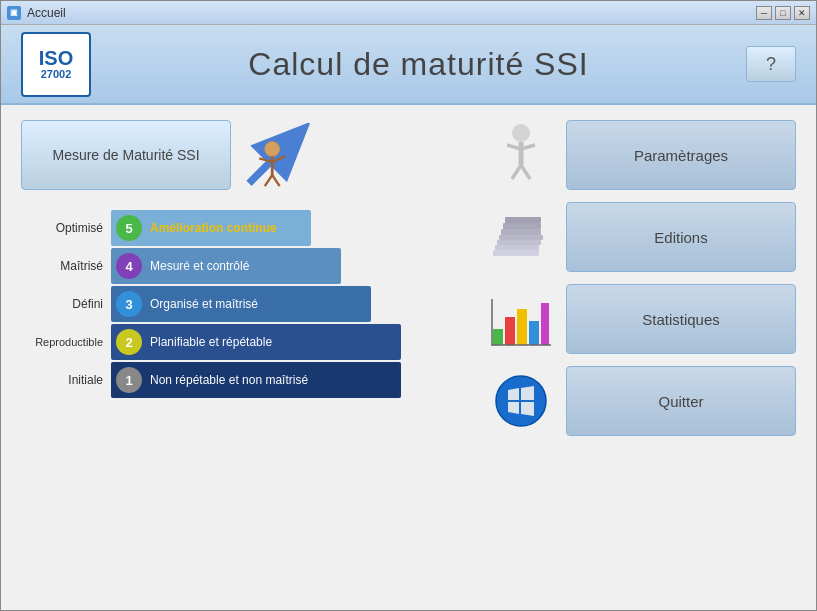 The image size is (817, 611). I want to click on level-3-text: Organisé et maîtrisé, so click(204, 304).